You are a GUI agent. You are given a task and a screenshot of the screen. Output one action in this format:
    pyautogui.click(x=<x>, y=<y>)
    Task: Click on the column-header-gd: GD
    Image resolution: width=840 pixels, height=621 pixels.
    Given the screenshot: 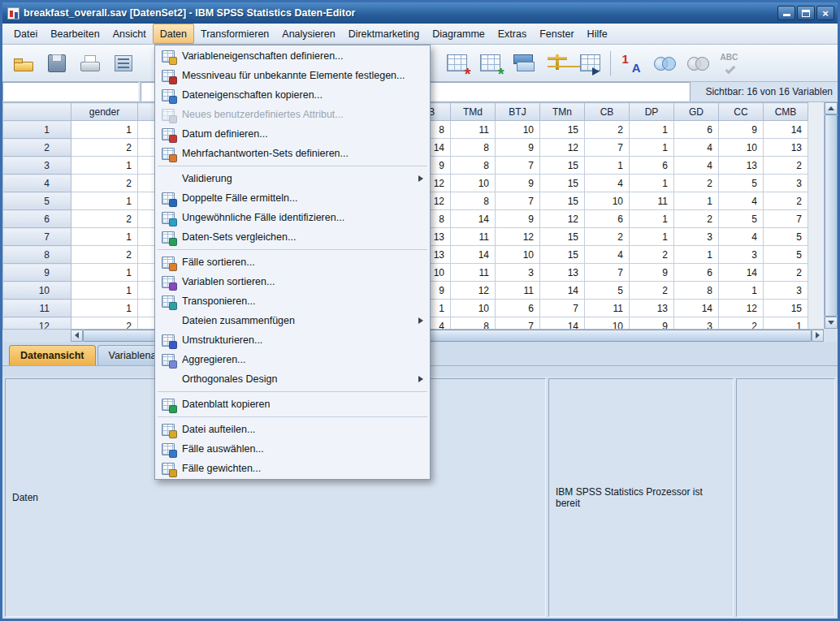 What is the action you would take?
    pyautogui.click(x=697, y=112)
    